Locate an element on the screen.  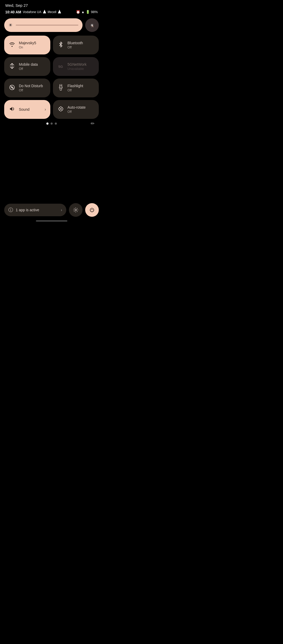
tile-5g-text: 5GNetWork Unavailable is located at coordinates (81, 66).